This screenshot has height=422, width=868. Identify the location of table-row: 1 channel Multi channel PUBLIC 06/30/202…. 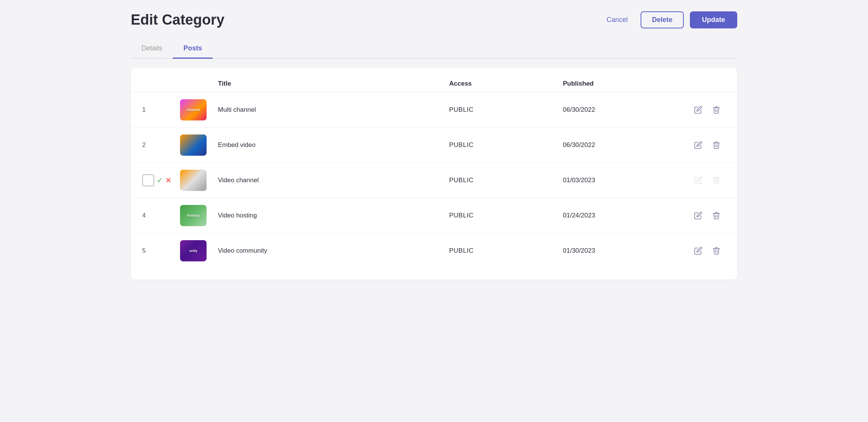
(434, 110).